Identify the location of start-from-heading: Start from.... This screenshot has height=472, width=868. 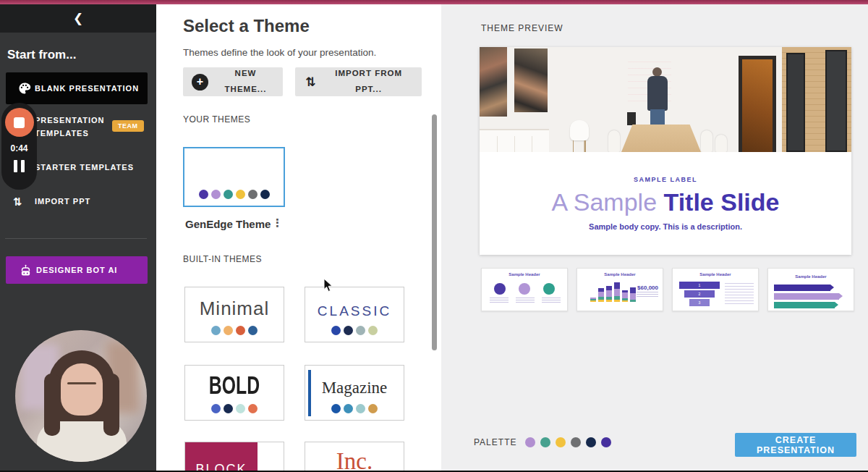
(42, 55).